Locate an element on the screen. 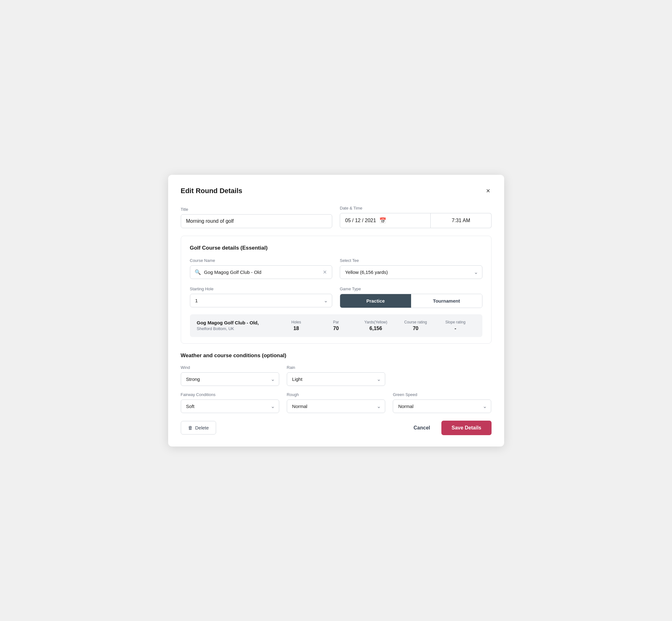  course-name-label: Course Name is located at coordinates (261, 260).